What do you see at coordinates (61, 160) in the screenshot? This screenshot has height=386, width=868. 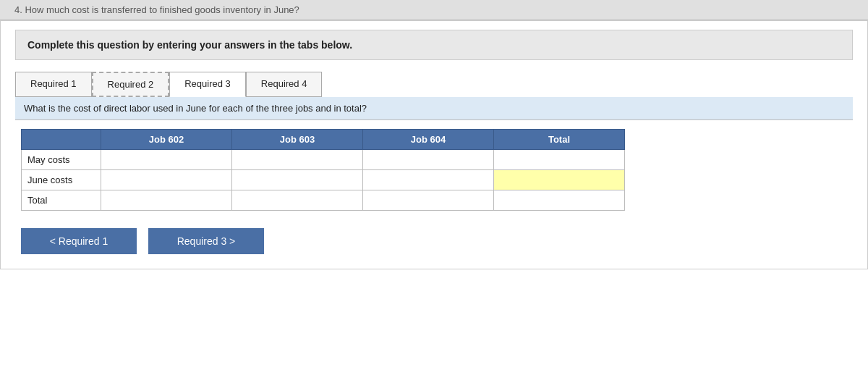 I see `row-label-may: May costs` at bounding box center [61, 160].